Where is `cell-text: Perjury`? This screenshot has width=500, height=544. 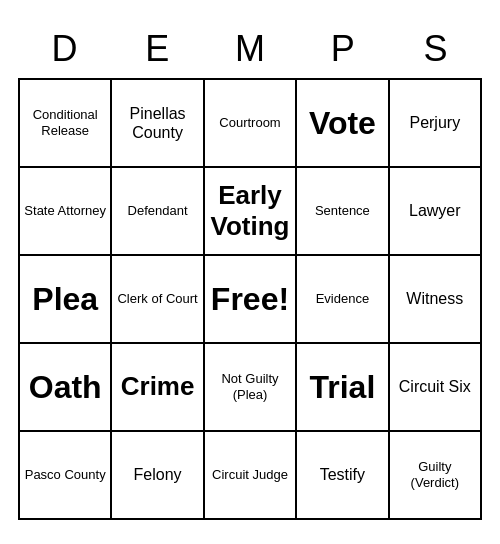
cell-text: Perjury is located at coordinates (434, 122).